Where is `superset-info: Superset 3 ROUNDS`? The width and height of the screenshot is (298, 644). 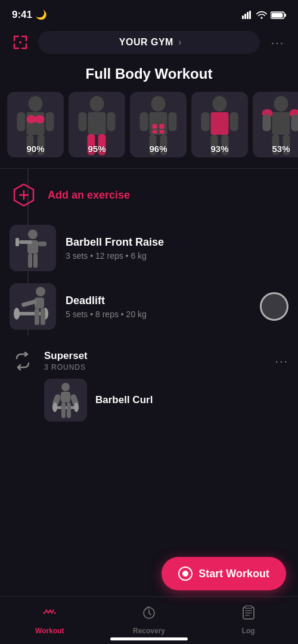 superset-info: Superset 3 ROUNDS is located at coordinates (155, 361).